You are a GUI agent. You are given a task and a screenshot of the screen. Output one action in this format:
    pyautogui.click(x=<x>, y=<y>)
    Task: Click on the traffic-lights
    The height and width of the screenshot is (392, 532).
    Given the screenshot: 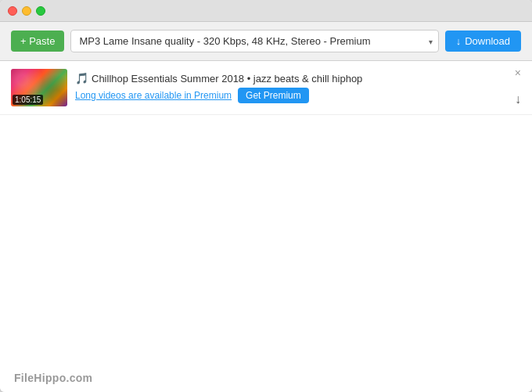 What is the action you would take?
    pyautogui.click(x=27, y=11)
    